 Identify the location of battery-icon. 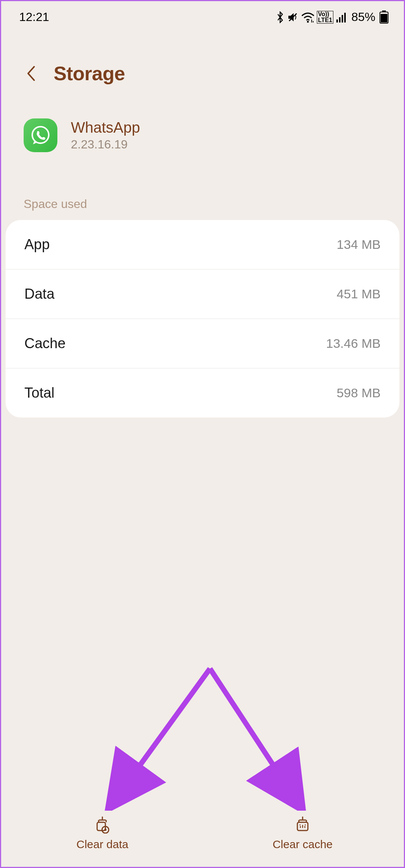
(384, 17).